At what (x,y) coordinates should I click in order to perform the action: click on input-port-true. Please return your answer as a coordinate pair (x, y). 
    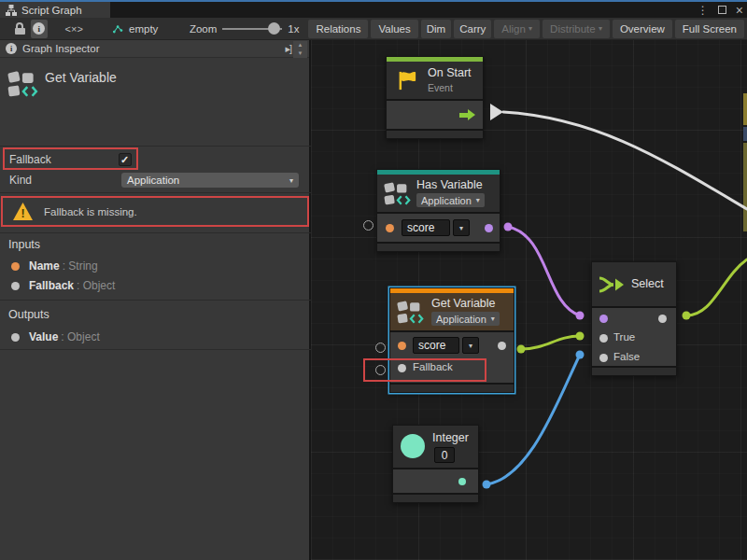
    Looking at the image, I should click on (603, 338).